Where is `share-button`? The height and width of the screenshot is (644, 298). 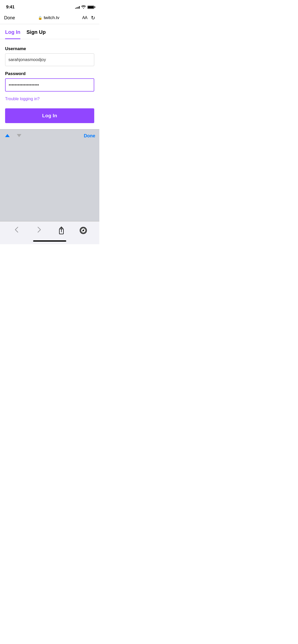
share-button is located at coordinates (61, 230).